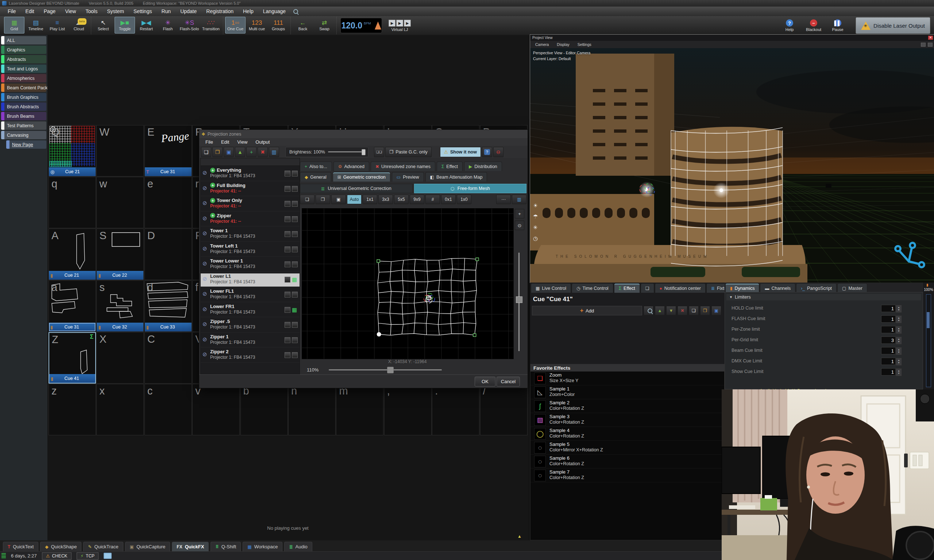  What do you see at coordinates (892, 340) in the screenshot?
I see `limiter-spinner: 3▲▼` at bounding box center [892, 340].